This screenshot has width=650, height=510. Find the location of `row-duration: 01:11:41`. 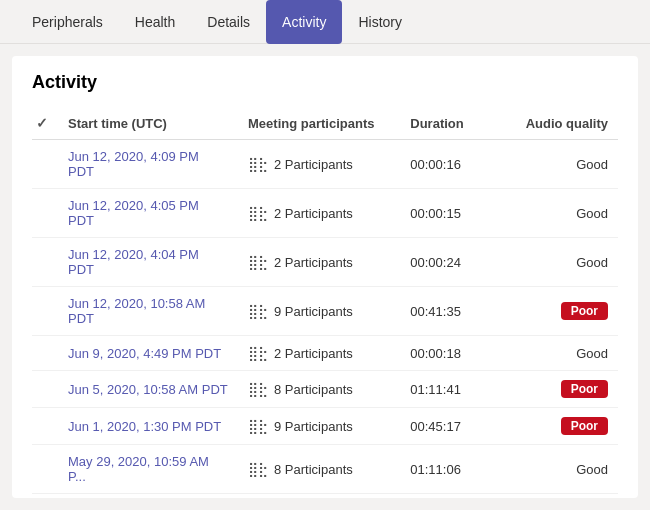

row-duration: 01:11:41 is located at coordinates (452, 390).